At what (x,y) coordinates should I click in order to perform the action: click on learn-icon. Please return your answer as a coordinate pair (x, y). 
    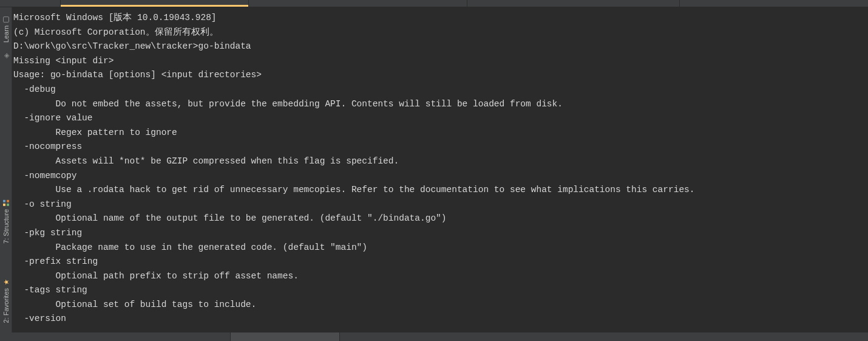
    Looking at the image, I should click on (6, 19).